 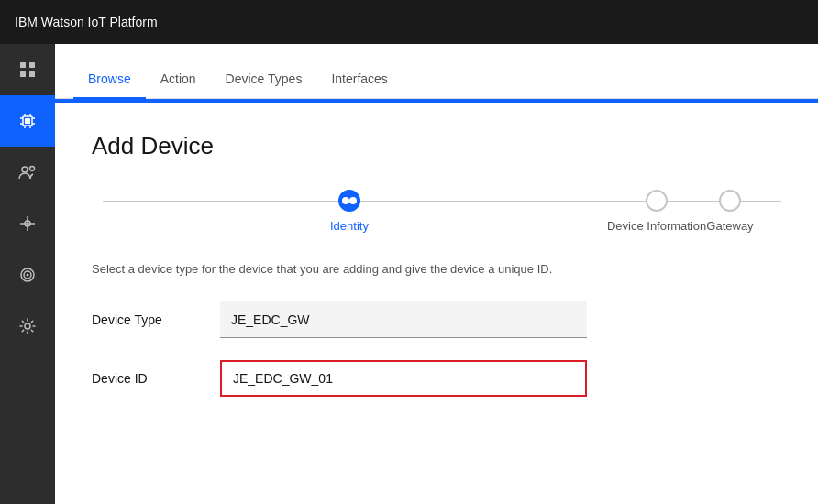 I want to click on tab-bar: Browse Action Device Types Interfaces, so click(x=437, y=71).